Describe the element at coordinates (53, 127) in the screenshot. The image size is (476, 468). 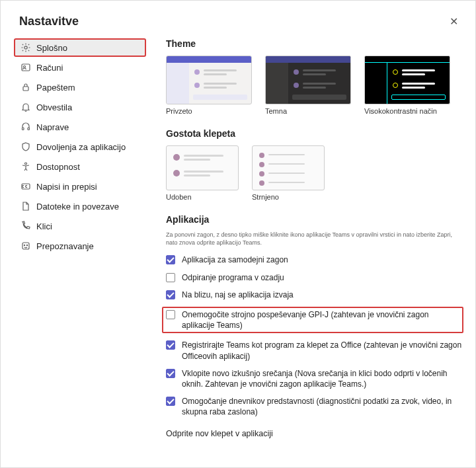
I see `sidebar-item-label: Naprave` at that location.